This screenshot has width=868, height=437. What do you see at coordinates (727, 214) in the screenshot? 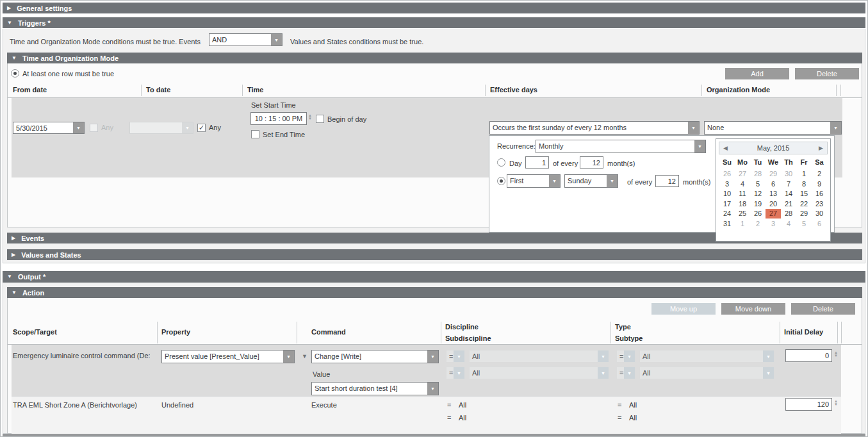
I see `calendar-day: 24` at bounding box center [727, 214].